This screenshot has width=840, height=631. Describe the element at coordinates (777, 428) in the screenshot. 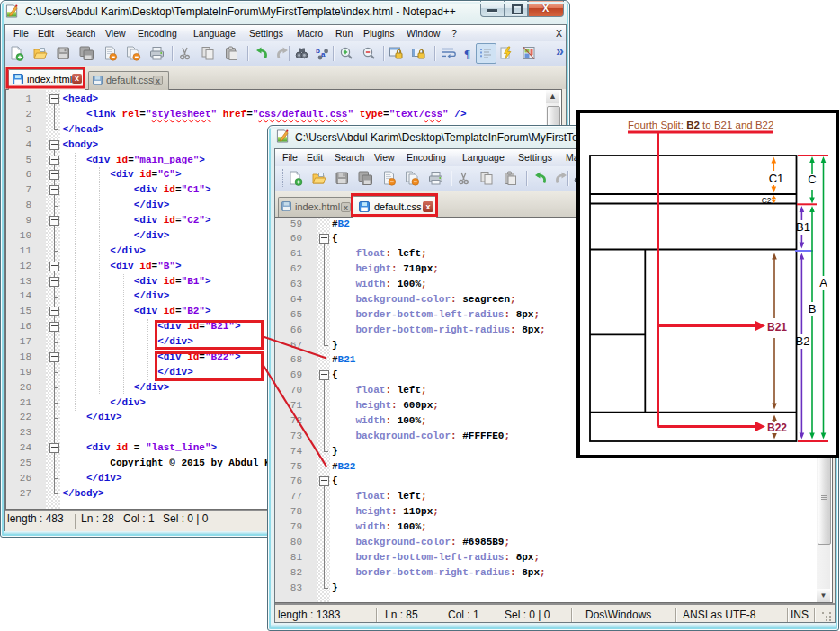

I see `svg-text: B22` at that location.